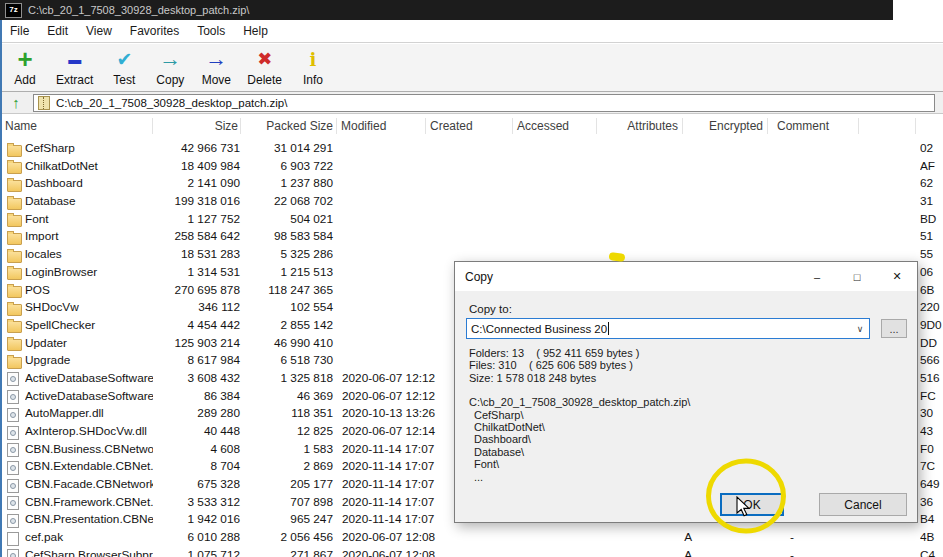 This screenshot has height=557, width=943. Describe the element at coordinates (932, 552) in the screenshot. I see `crc-partial: C4` at that location.